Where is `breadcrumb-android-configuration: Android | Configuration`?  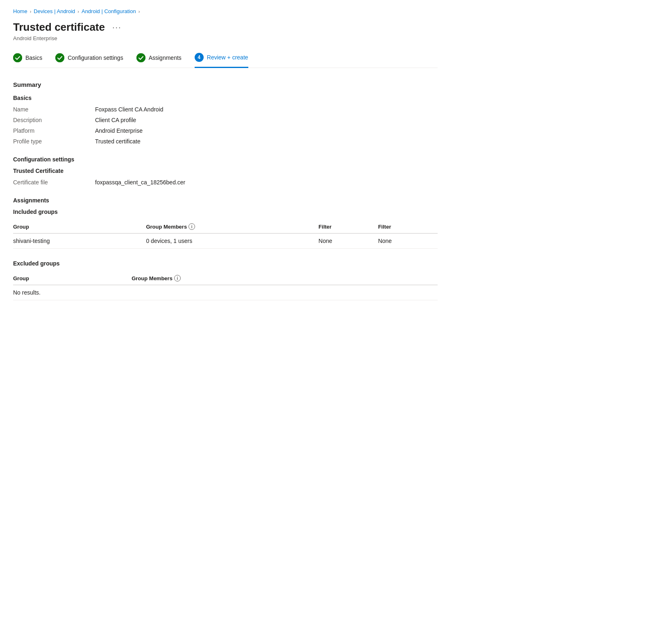
breadcrumb-android-configuration: Android | Configuration is located at coordinates (109, 11).